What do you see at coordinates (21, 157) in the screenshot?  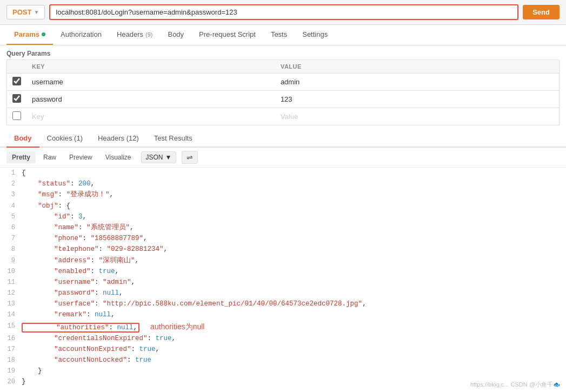 I see `fmt-tab-pretty: Pretty` at bounding box center [21, 157].